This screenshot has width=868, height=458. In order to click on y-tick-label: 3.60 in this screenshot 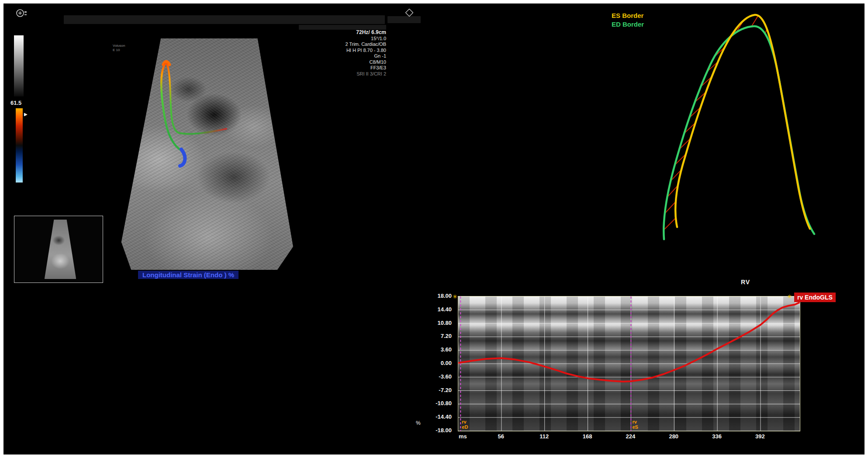, I will do `click(431, 349)`.